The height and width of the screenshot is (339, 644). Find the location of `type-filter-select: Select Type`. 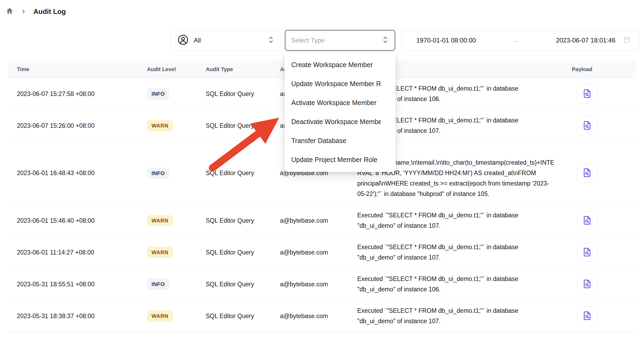

type-filter-select: Select Type is located at coordinates (340, 40).